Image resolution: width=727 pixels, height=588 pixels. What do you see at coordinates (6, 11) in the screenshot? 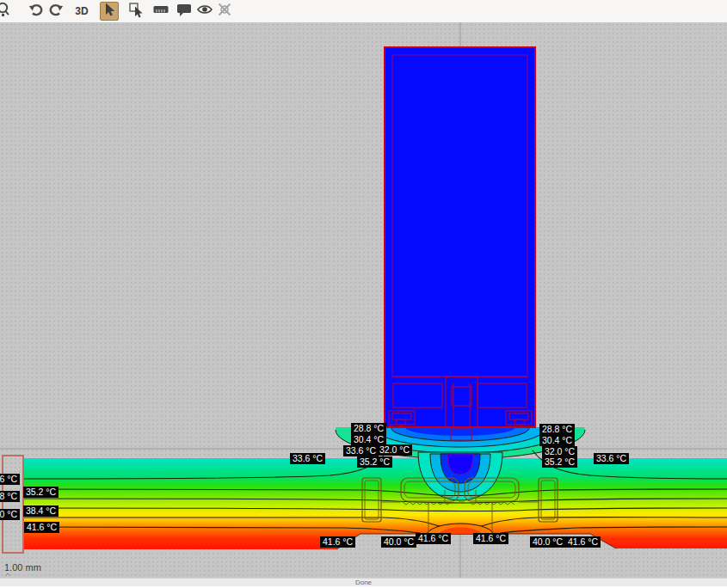
I see `magnifier-icon` at bounding box center [6, 11].